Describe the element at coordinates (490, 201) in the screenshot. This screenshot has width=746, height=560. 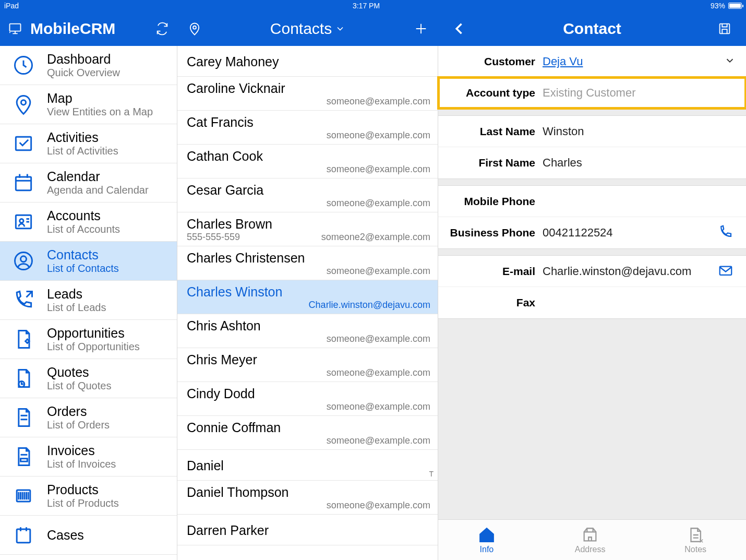
I see `label-mobile-phone: Mobile Phone` at that location.